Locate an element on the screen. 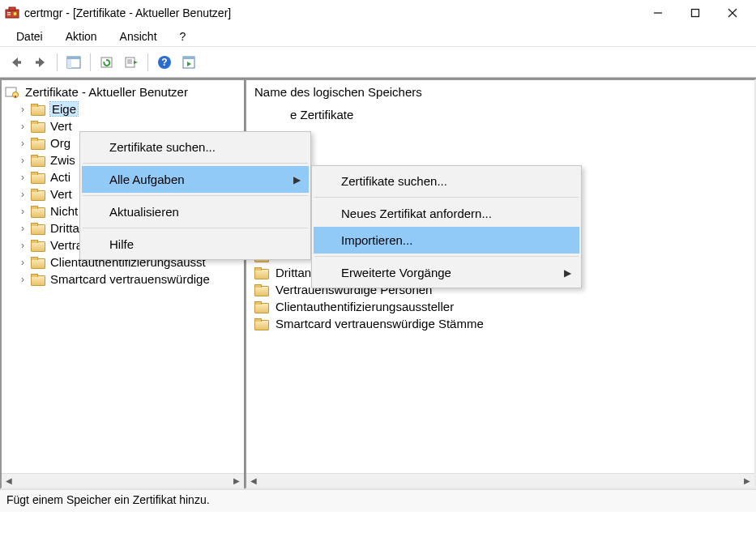 This screenshot has height=537, width=756. minimize-button is located at coordinates (658, 13).